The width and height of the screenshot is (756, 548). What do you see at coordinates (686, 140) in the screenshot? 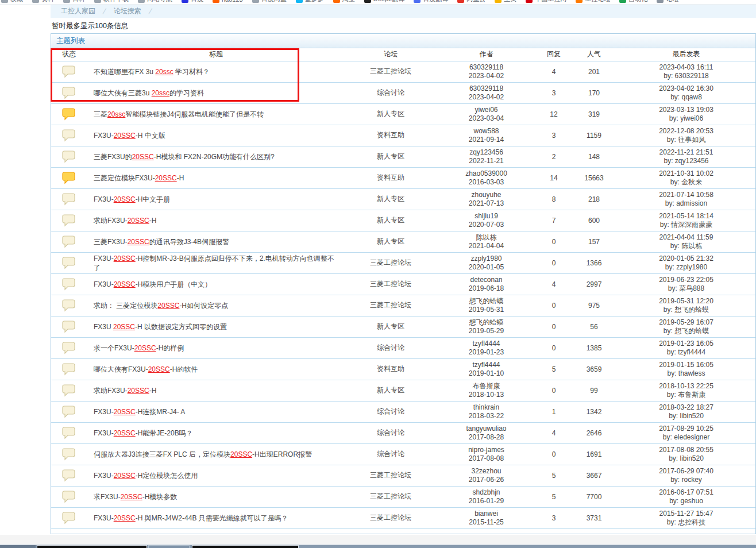
I see `last-post-by: by: 往事如风` at bounding box center [686, 140].